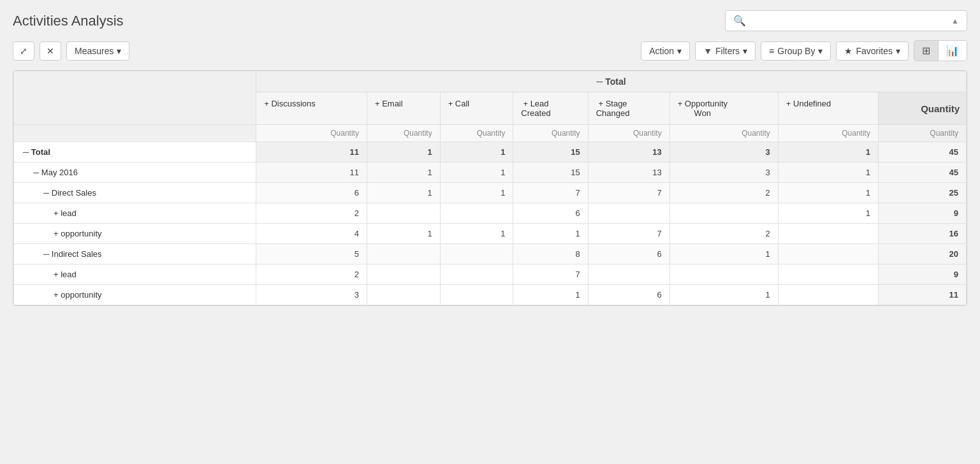 Image resolution: width=980 pixels, height=464 pixels. I want to click on sub-opportunity-won: Quantity, so click(724, 134).